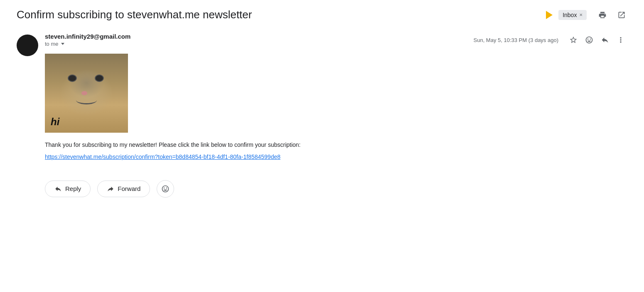 The width and height of the screenshot is (644, 292). I want to click on reply-btn-icon, so click(58, 189).